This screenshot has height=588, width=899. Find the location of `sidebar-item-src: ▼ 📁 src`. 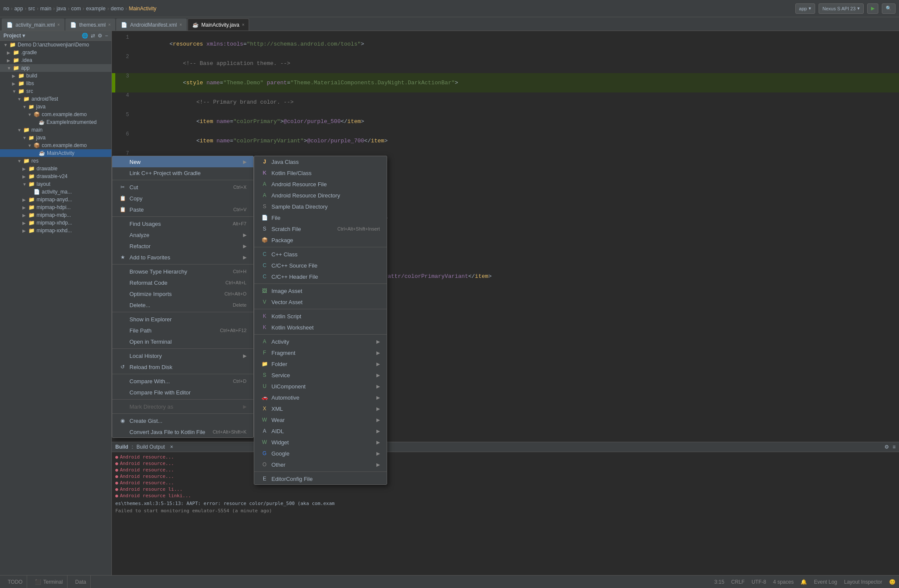

sidebar-item-src: ▼ 📁 src is located at coordinates (56, 91).